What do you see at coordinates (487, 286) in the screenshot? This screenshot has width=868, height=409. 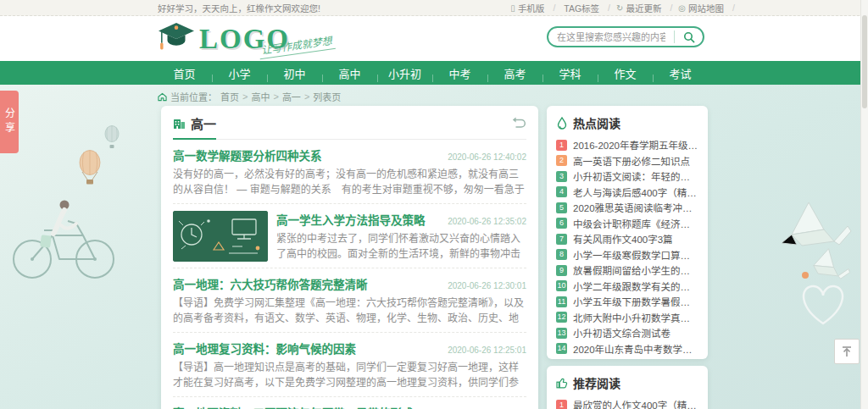 I see `article-date: 2020-06-26 12:30:01` at bounding box center [487, 286].